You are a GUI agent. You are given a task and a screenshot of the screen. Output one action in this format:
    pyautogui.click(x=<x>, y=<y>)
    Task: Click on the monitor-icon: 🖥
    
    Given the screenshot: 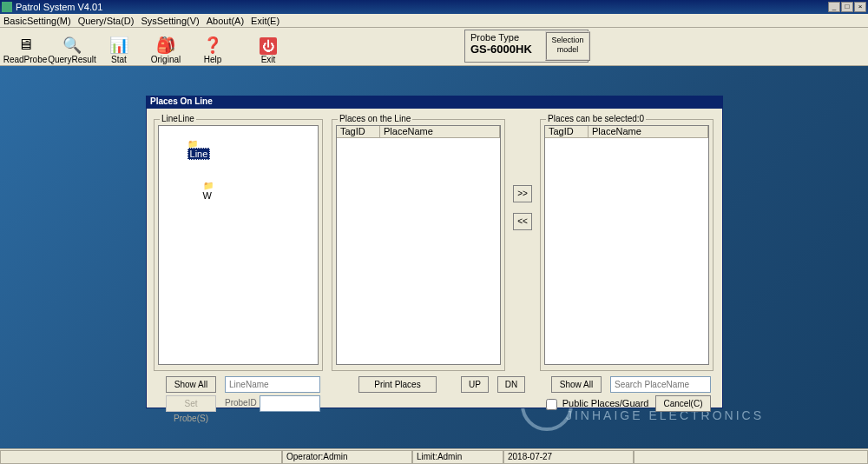 What is the action you would take?
    pyautogui.click(x=25, y=45)
    